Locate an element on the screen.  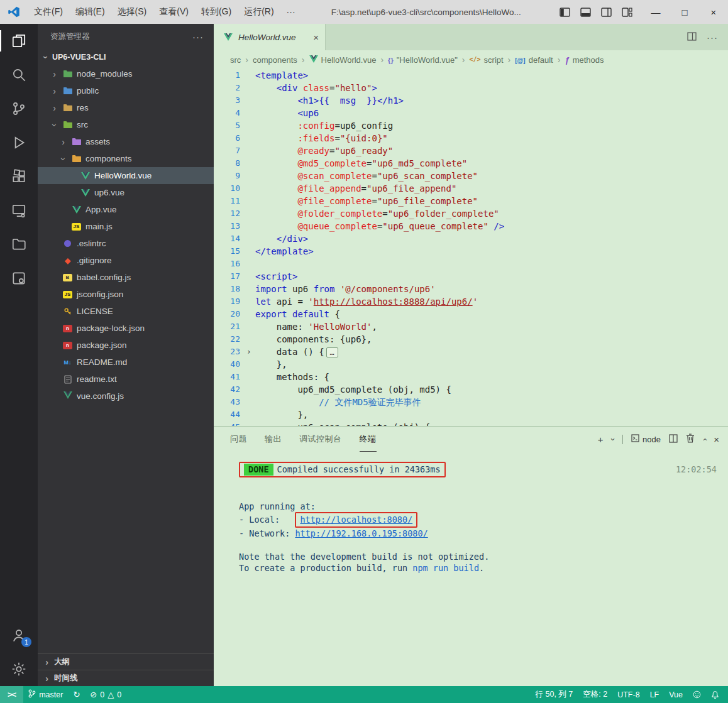
tree-item-up6.vue: up6.vue is located at coordinates (126, 192).